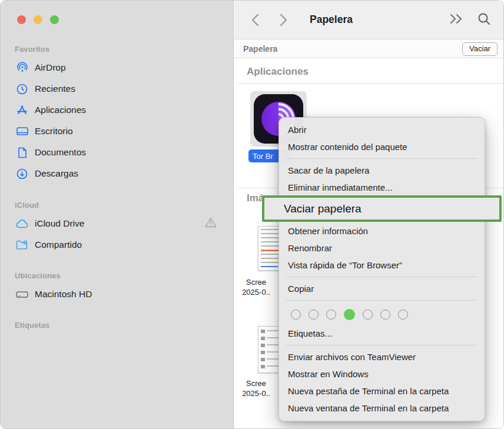 This screenshot has width=504, height=429. I want to click on sidebar-item-airdrop: AirDrop, so click(121, 68).